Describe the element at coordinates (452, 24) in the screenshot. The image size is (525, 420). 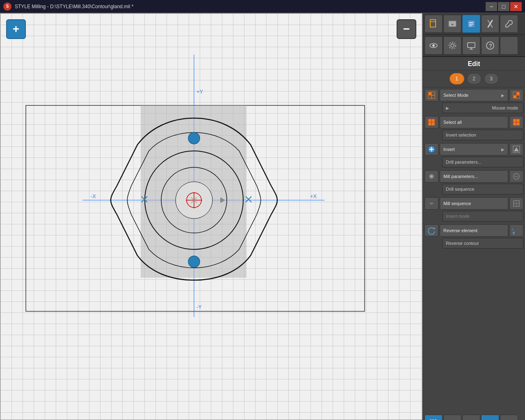
I see `import-button` at that location.